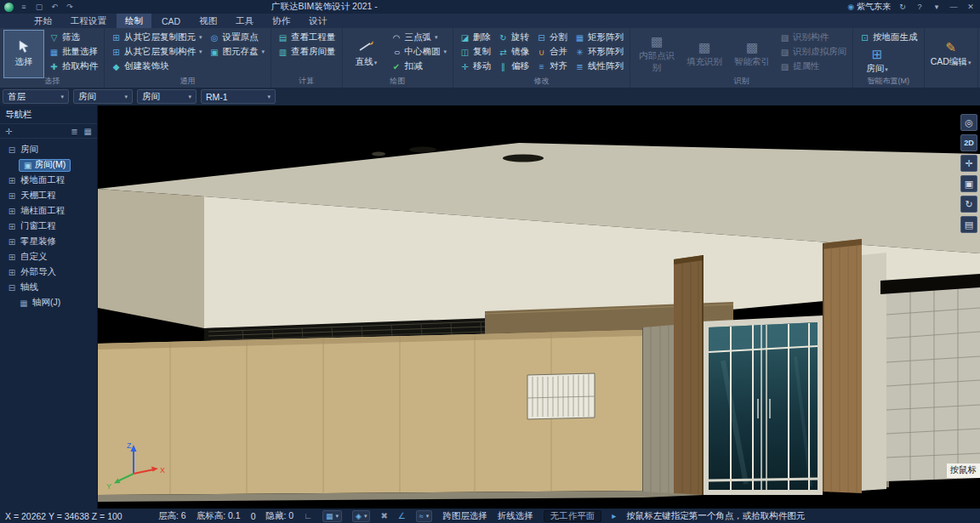 This screenshot has width=980, height=523. What do you see at coordinates (39, 7) in the screenshot?
I see `new-document-icon: ▢` at bounding box center [39, 7].